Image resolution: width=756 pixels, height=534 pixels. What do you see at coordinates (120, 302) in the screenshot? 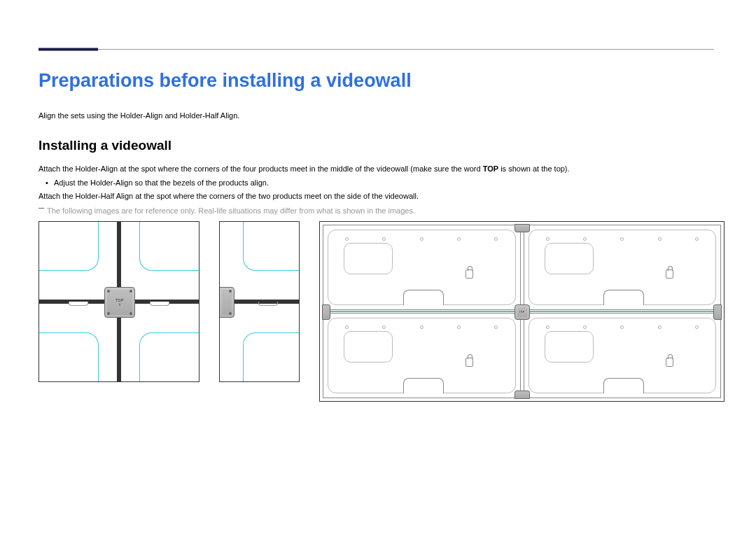
I see `holder-align-icon: TOP ⇧` at bounding box center [120, 302].